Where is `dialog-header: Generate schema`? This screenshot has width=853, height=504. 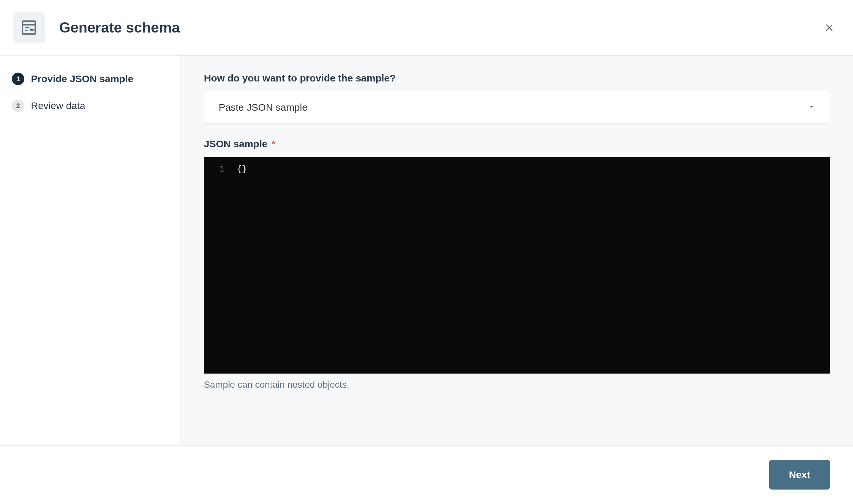
dialog-header: Generate schema is located at coordinates (426, 28).